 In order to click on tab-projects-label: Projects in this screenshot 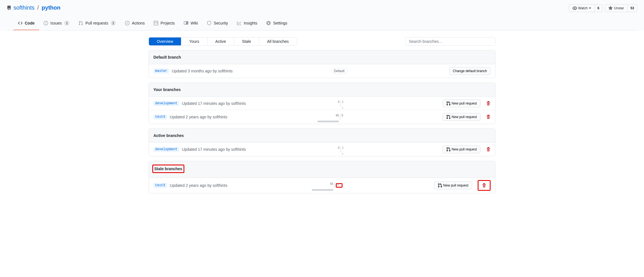, I will do `click(168, 23)`.